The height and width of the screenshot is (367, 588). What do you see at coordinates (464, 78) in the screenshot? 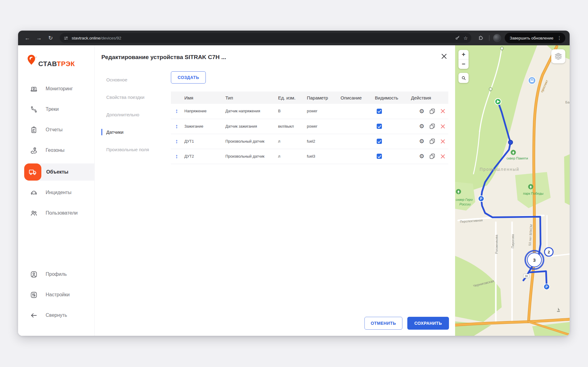
I see `search-icon` at bounding box center [464, 78].